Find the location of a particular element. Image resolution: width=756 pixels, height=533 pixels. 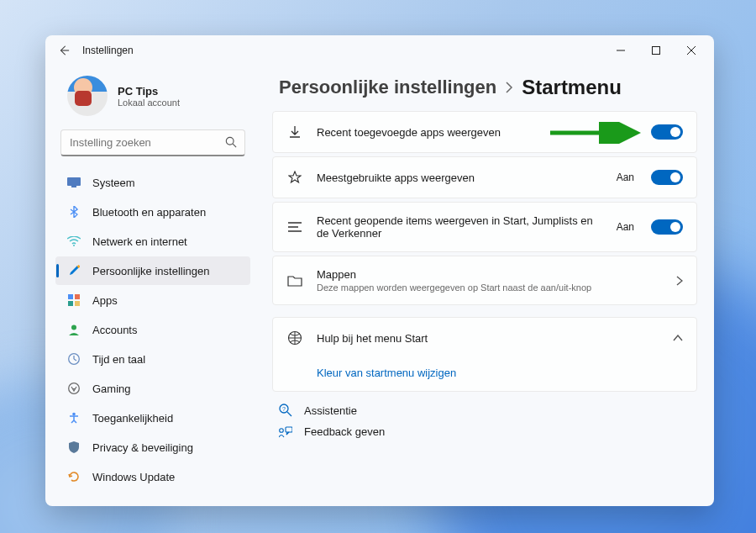

profile-name: PC Tips is located at coordinates (149, 91).